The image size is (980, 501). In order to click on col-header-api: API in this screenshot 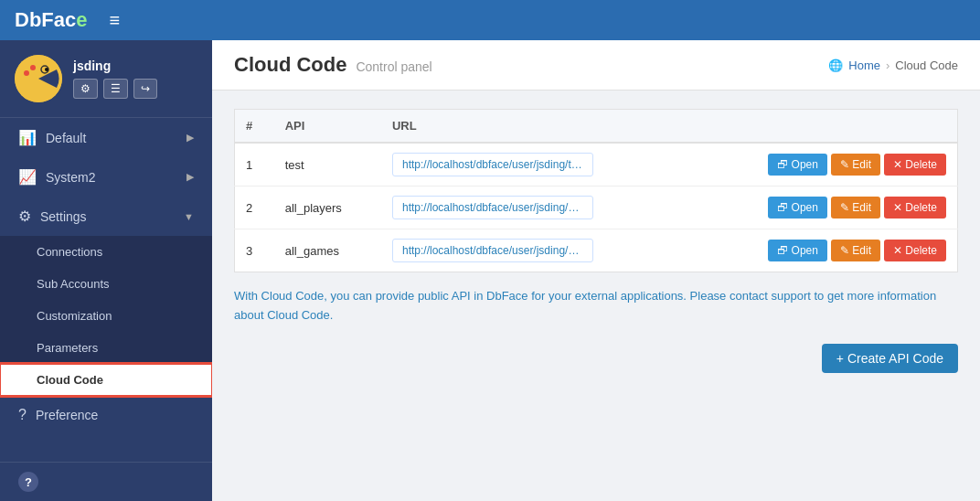, I will do `click(327, 126)`.